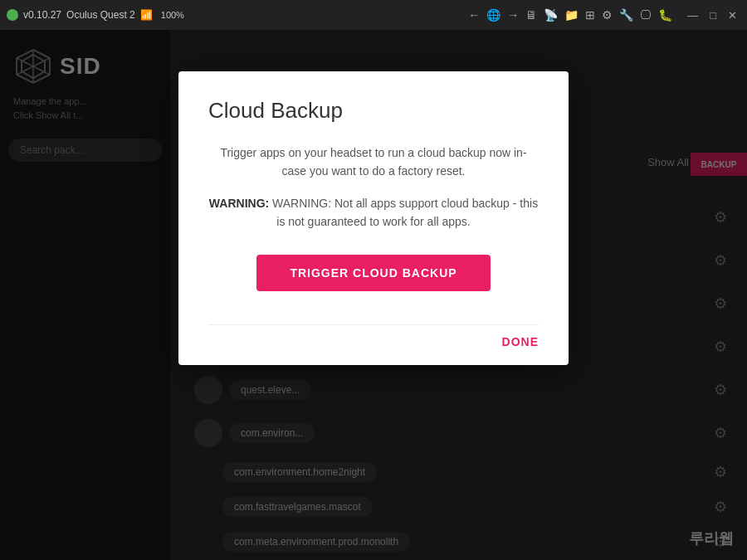 Image resolution: width=747 pixels, height=560 pixels. I want to click on modal-warning: WARNING: WARNING: Not all apps support c…, so click(374, 212).